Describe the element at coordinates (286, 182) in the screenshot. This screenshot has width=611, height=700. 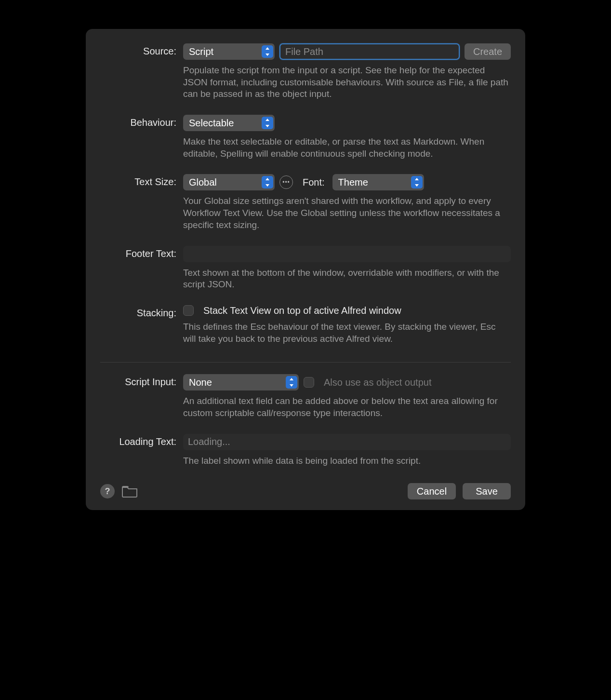
I see `more-options-button: •••` at that location.